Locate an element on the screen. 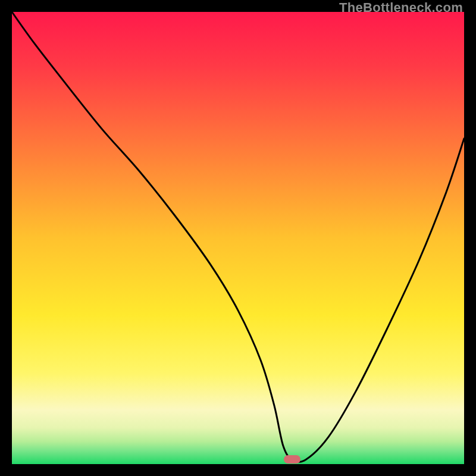 This screenshot has width=476, height=476. optimum-marker is located at coordinates (292, 459).